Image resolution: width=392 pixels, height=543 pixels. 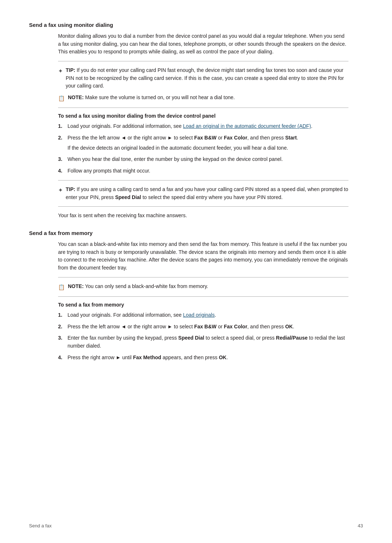 What do you see at coordinates (203, 336) in the screenshot?
I see `steps-list-2: 1. Load your originals. For additional i…` at bounding box center [203, 336].